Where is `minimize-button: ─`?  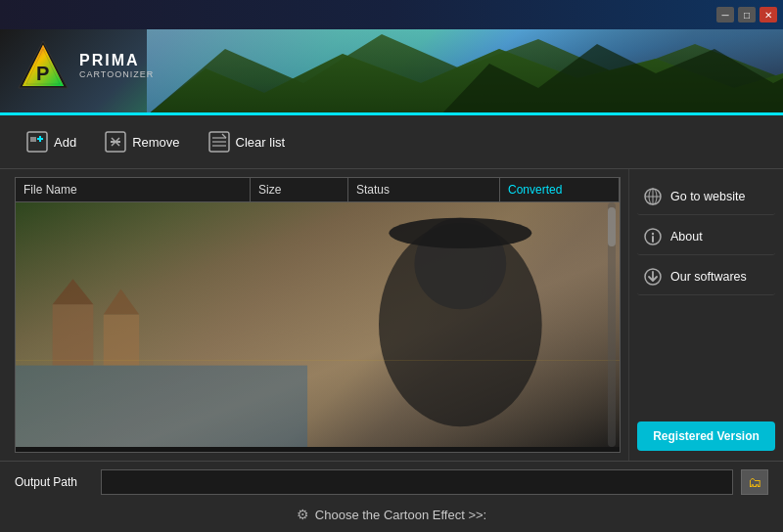 minimize-button: ─ is located at coordinates (725, 15).